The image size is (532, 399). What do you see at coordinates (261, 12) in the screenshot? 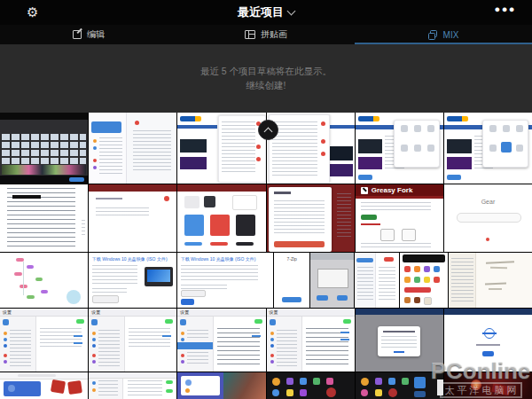
I see `page-title: 最近项目` at bounding box center [261, 12].